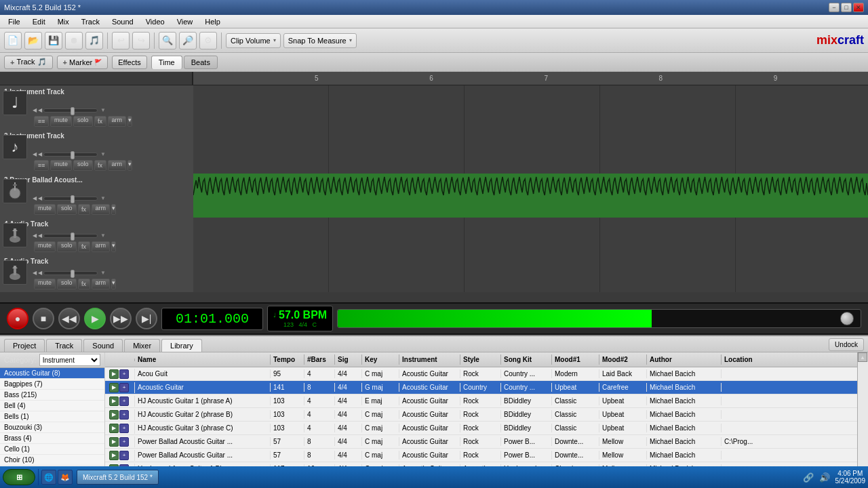 The width and height of the screenshot is (868, 488). Describe the element at coordinates (789, 359) in the screenshot. I see `col-location: Location` at that location.